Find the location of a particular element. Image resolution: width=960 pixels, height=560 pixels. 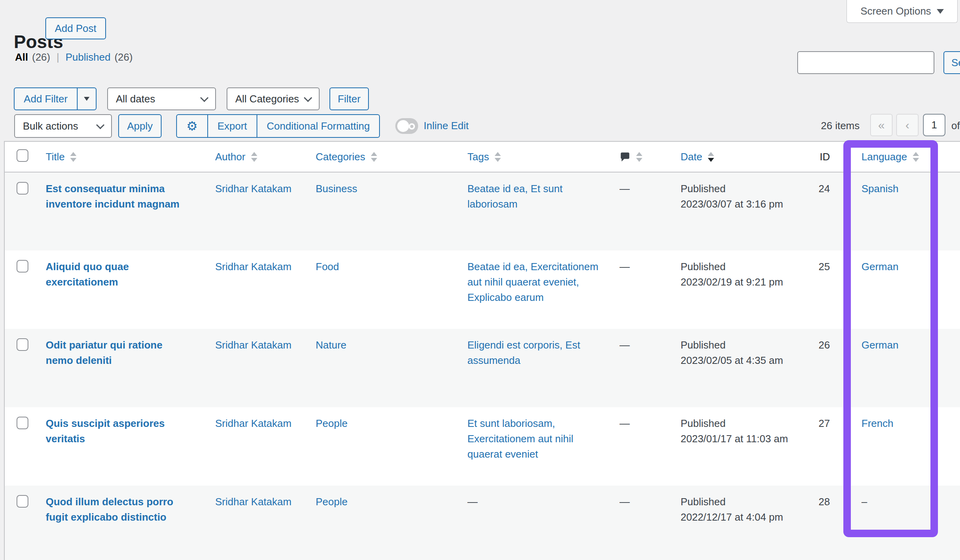

tag-links: Beatae id ea, Et sunt laboriosam is located at coordinates (536, 197).